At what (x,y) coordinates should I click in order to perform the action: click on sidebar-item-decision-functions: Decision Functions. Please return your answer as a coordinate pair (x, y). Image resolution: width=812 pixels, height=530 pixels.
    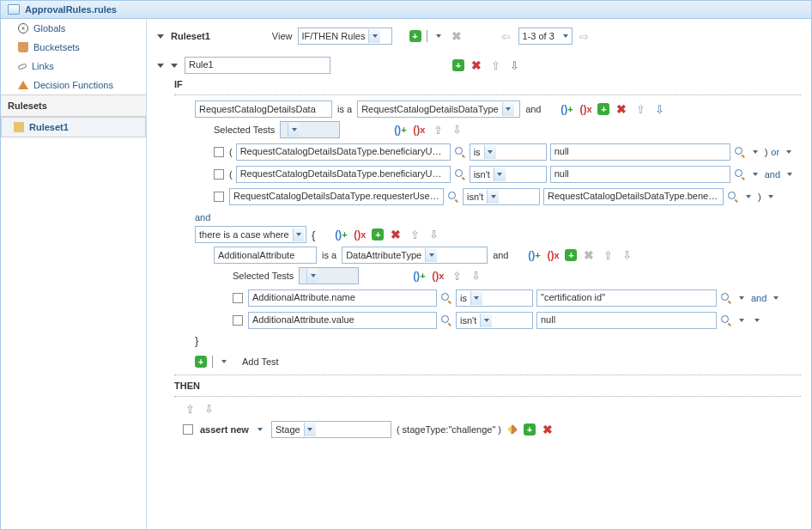
    Looking at the image, I should click on (74, 85).